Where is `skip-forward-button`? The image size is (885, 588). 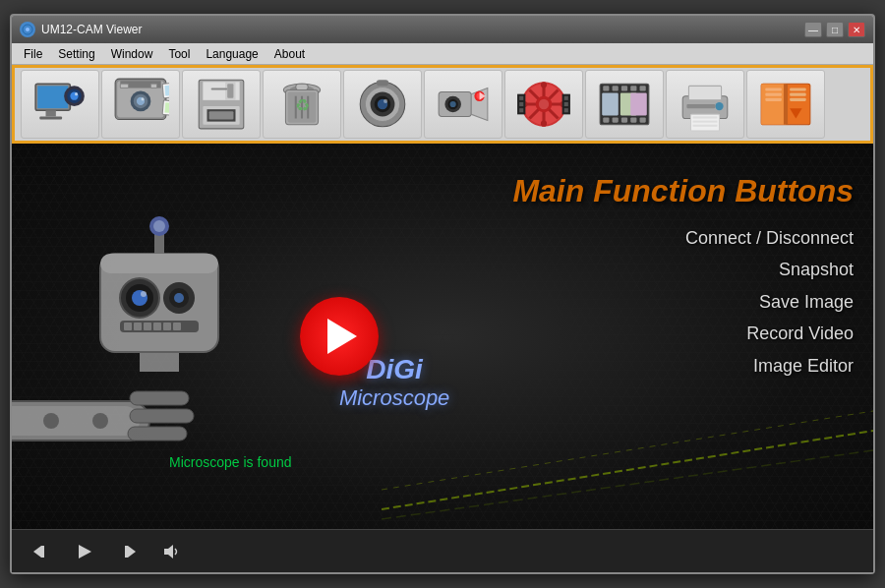
skip-forward-button is located at coordinates (128, 552).